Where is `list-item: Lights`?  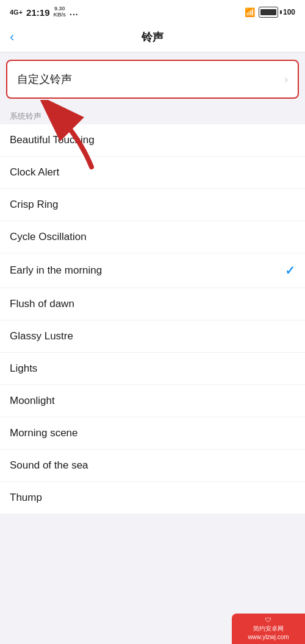 list-item: Lights is located at coordinates (152, 369).